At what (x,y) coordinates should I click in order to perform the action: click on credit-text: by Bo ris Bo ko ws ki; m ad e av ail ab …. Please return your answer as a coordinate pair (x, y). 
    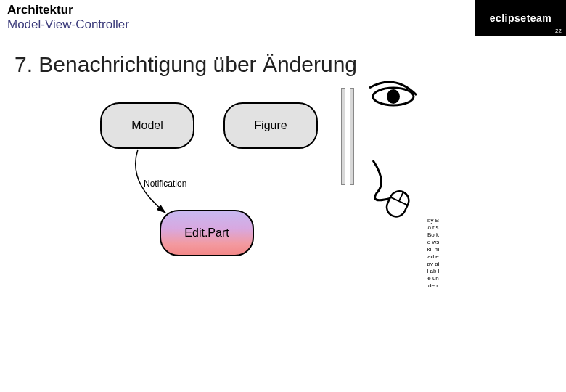
    Looking at the image, I should click on (433, 253).